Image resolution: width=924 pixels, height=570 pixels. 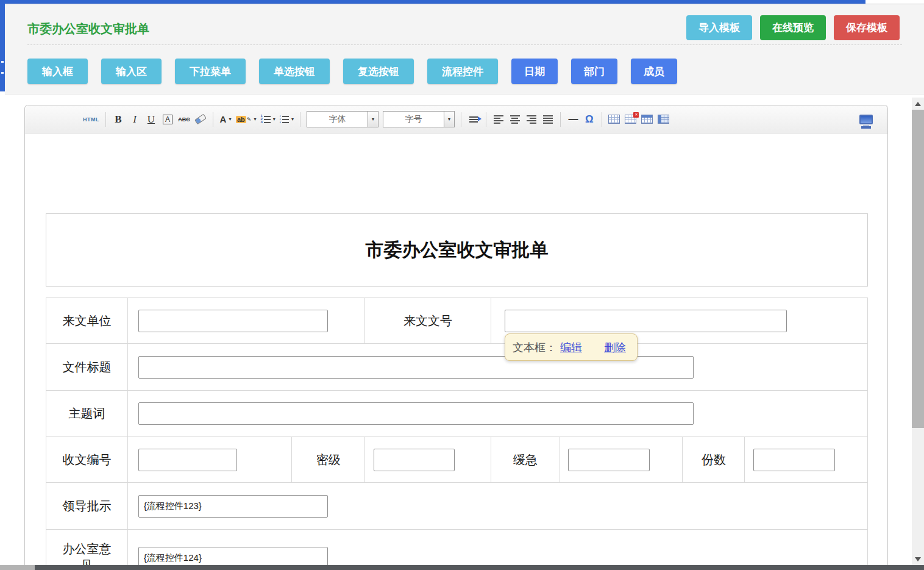 What do you see at coordinates (589, 119) in the screenshot?
I see `special-char-icon: Ω` at bounding box center [589, 119].